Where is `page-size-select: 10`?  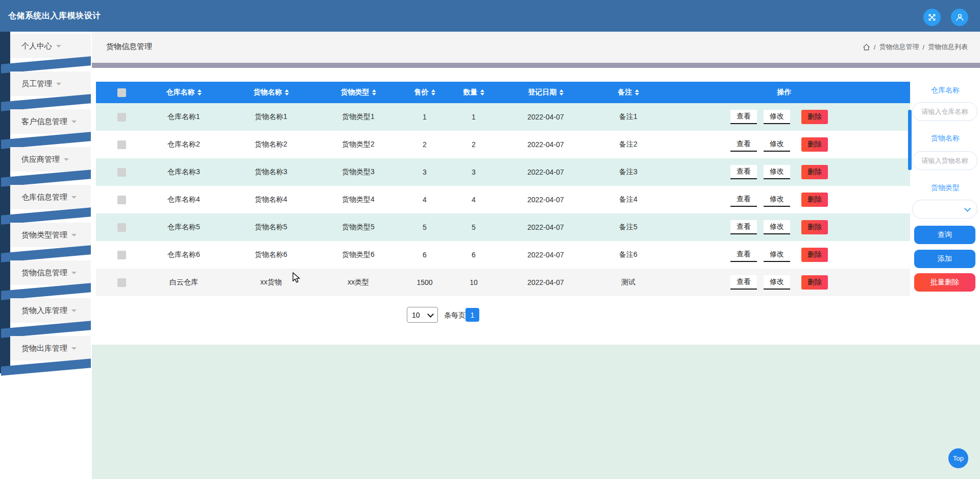
page-size-select: 10 is located at coordinates (423, 315).